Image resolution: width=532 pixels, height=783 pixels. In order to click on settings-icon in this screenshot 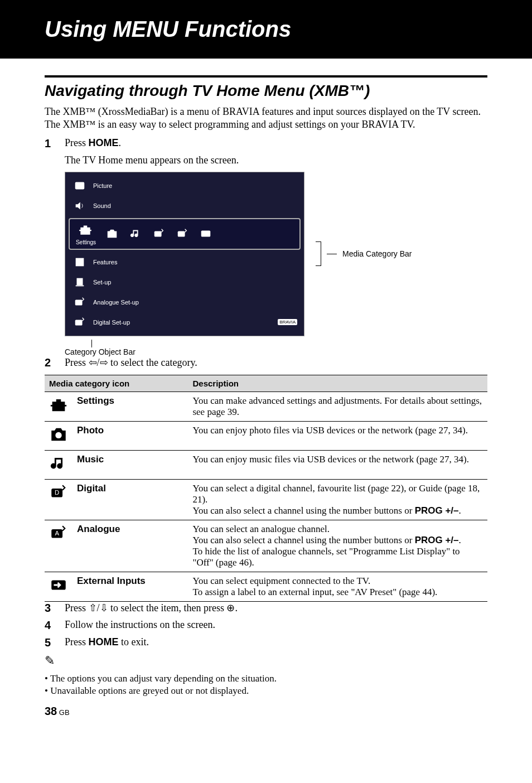, I will do `click(59, 405)`.